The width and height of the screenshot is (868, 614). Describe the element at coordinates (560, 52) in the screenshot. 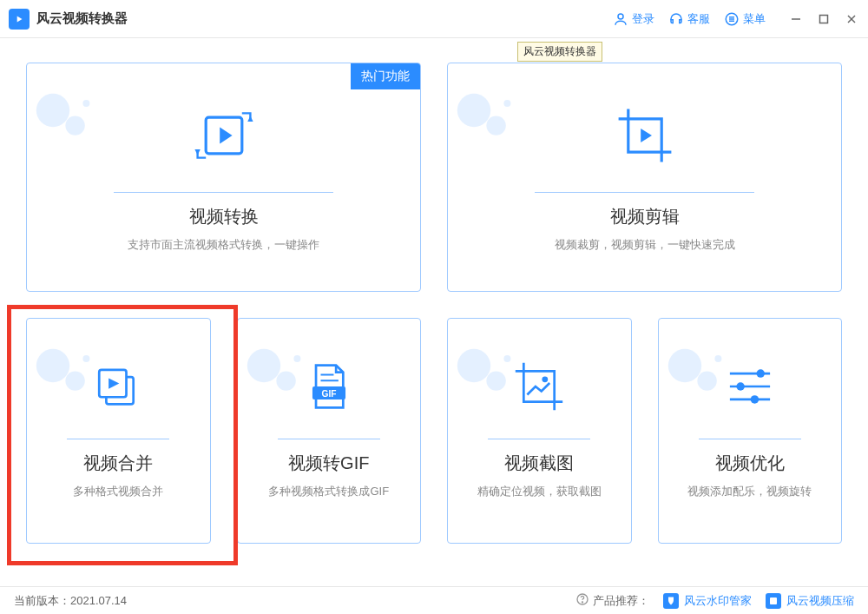

I see `tooltip: 风云视频转换器` at that location.